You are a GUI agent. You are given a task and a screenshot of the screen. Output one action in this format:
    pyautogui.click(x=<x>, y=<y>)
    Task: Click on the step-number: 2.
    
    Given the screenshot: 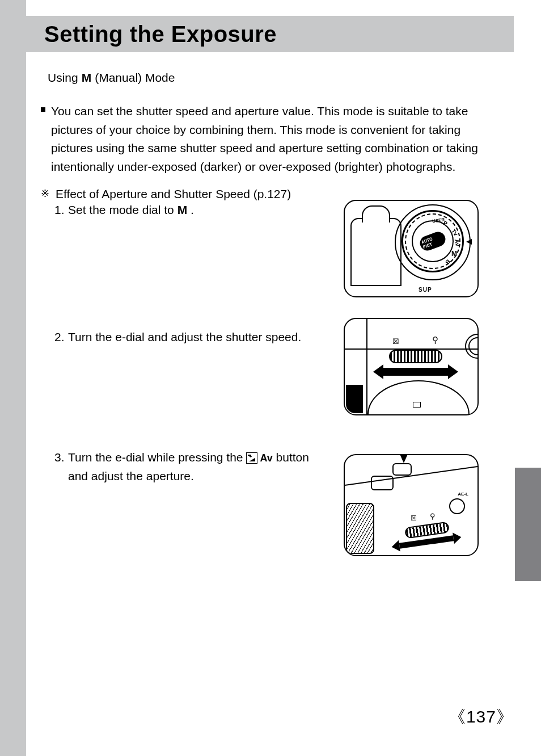 What is the action you would take?
    pyautogui.click(x=61, y=337)
    